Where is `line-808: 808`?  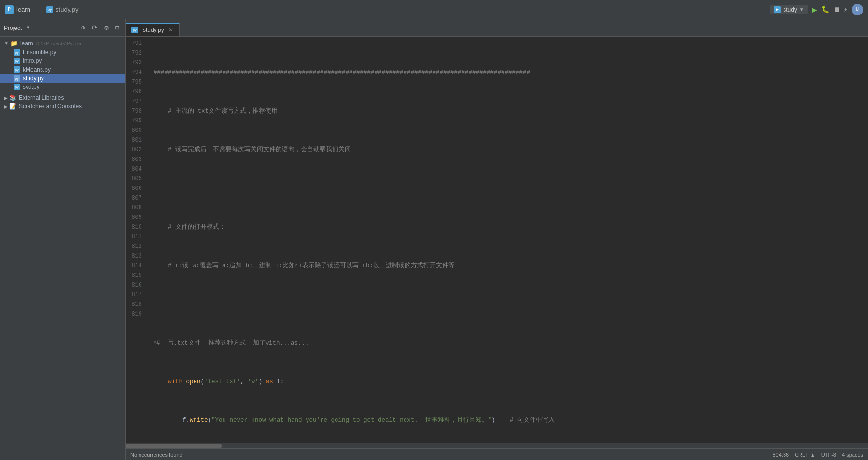
line-808: 808 is located at coordinates (136, 208).